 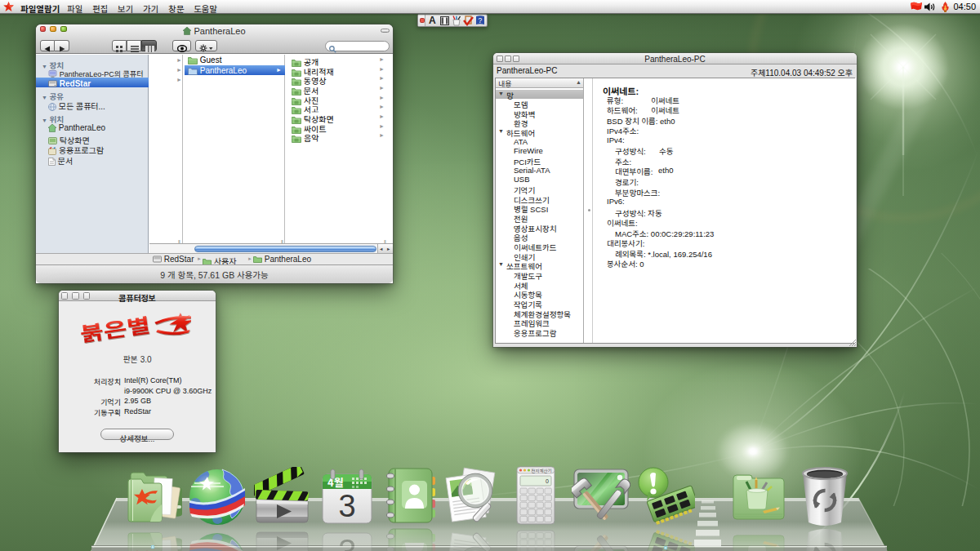 I want to click on svg-text: 0, so click(x=547, y=482).